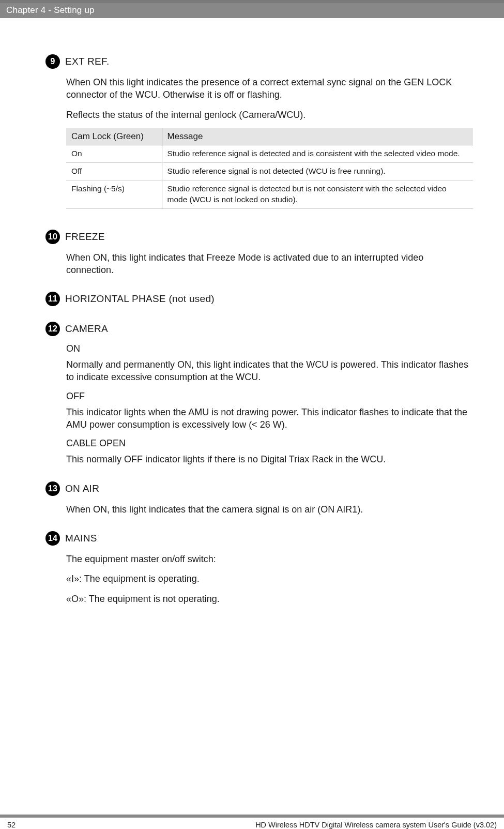  Describe the element at coordinates (270, 349) in the screenshot. I see `state-label: ON` at that location.